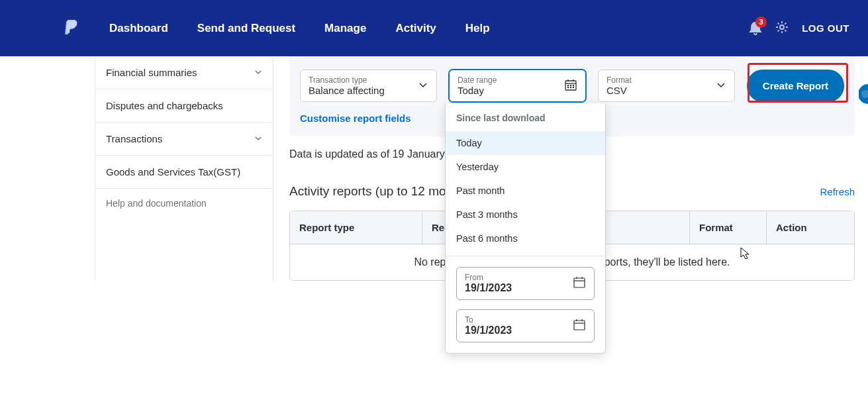 The height and width of the screenshot is (404, 868). I want to click on date-to-input: To 19/1/2023, so click(526, 326).